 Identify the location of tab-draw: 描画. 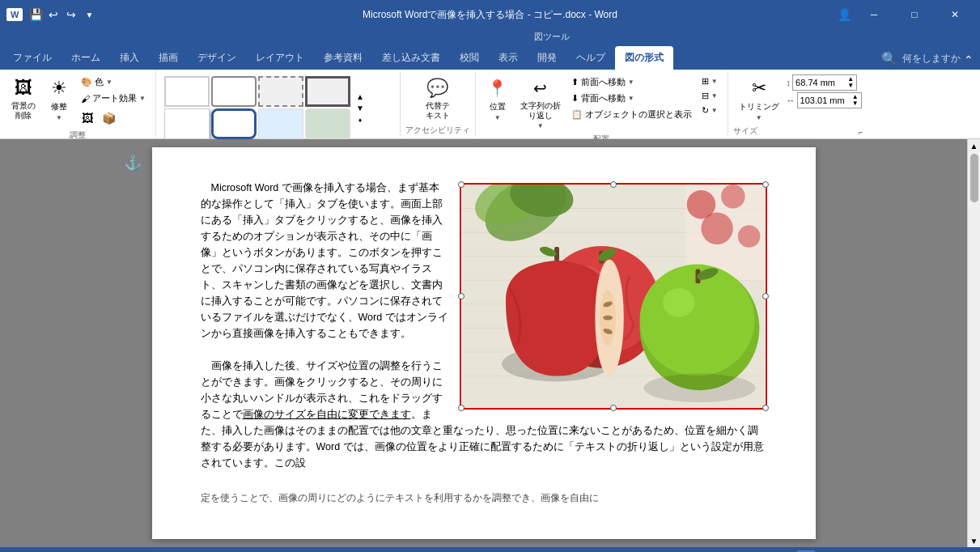
(168, 58).